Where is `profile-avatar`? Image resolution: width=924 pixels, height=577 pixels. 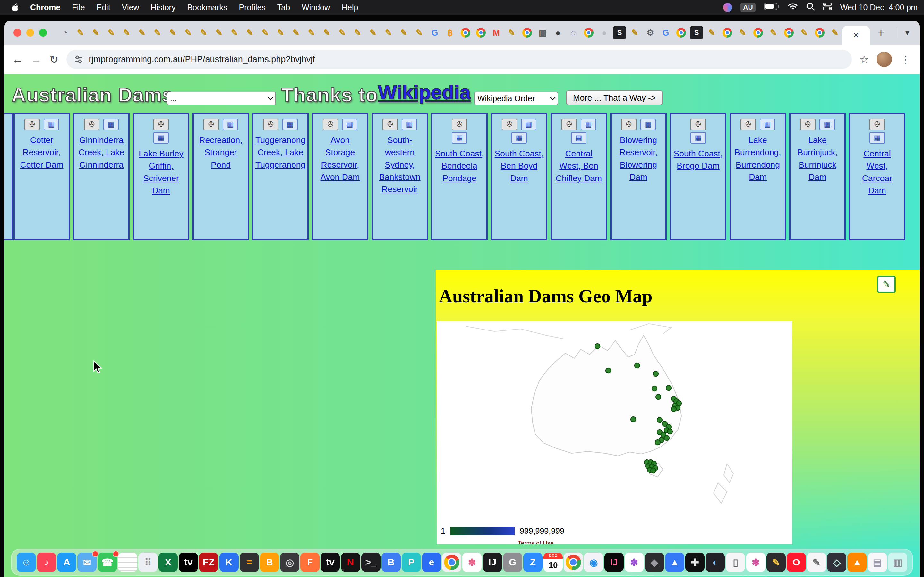
profile-avatar is located at coordinates (884, 60).